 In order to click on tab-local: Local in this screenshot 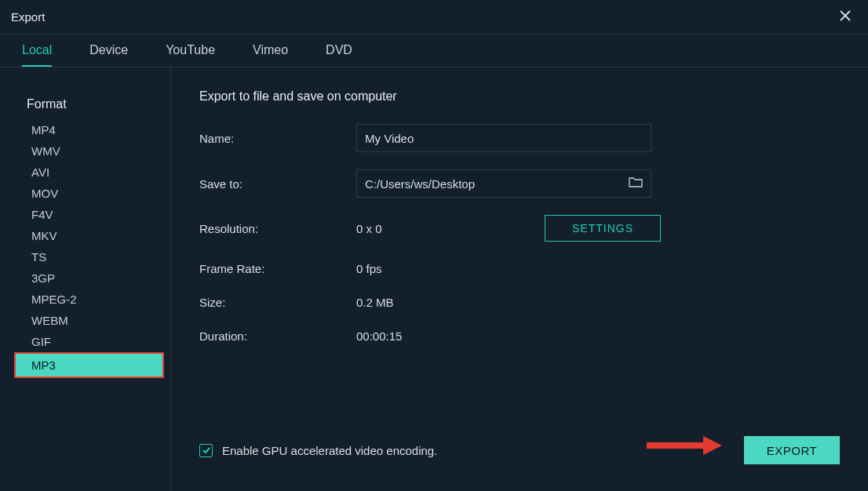, I will do `click(37, 50)`.